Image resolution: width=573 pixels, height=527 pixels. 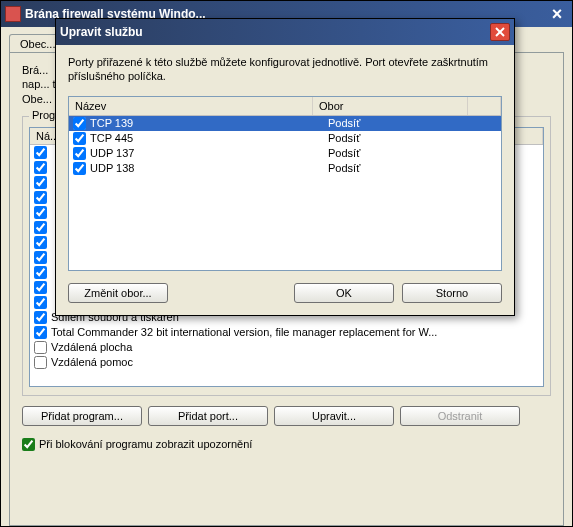 I want to click on list-item-label: Vzdálená plocha, so click(x=92, y=347).